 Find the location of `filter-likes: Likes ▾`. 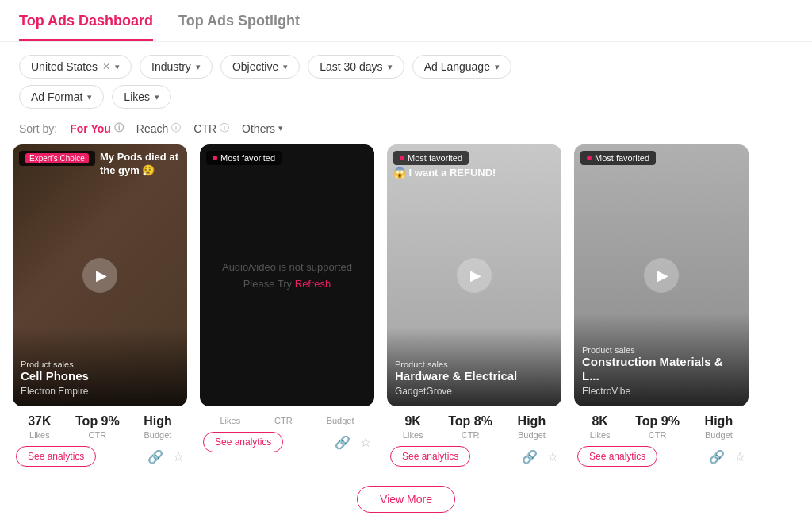

filter-likes: Likes ▾ is located at coordinates (141, 97).